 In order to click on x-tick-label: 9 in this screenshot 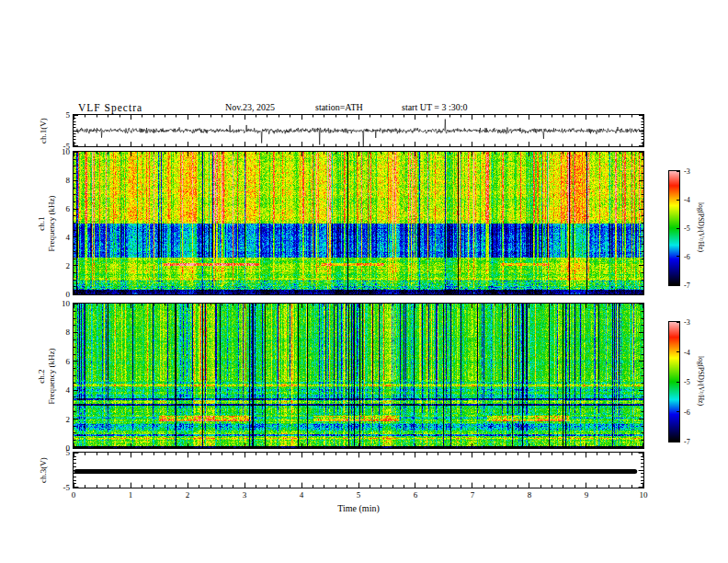, I will do `click(586, 495)`.